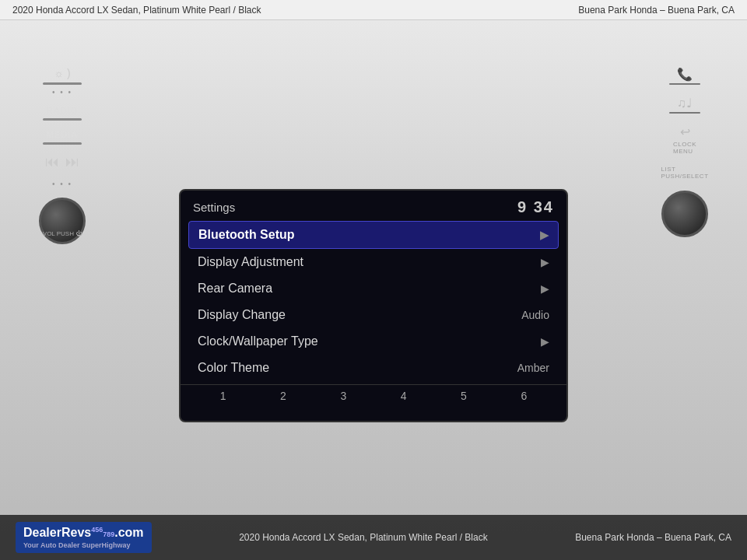  What do you see at coordinates (283, 396) in the screenshot?
I see `preset-2: 2` at bounding box center [283, 396].